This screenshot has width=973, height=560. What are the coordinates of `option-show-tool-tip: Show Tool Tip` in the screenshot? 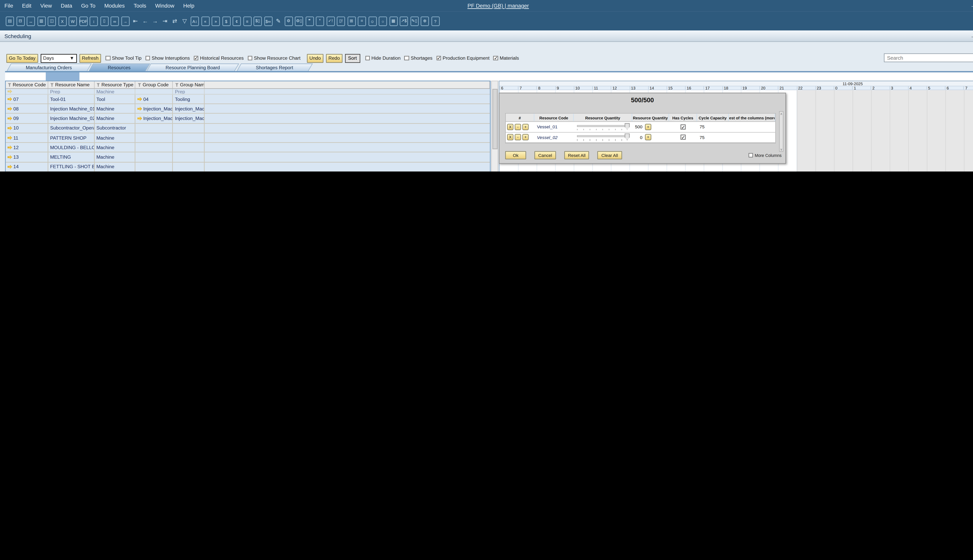 It's located at (124, 58).